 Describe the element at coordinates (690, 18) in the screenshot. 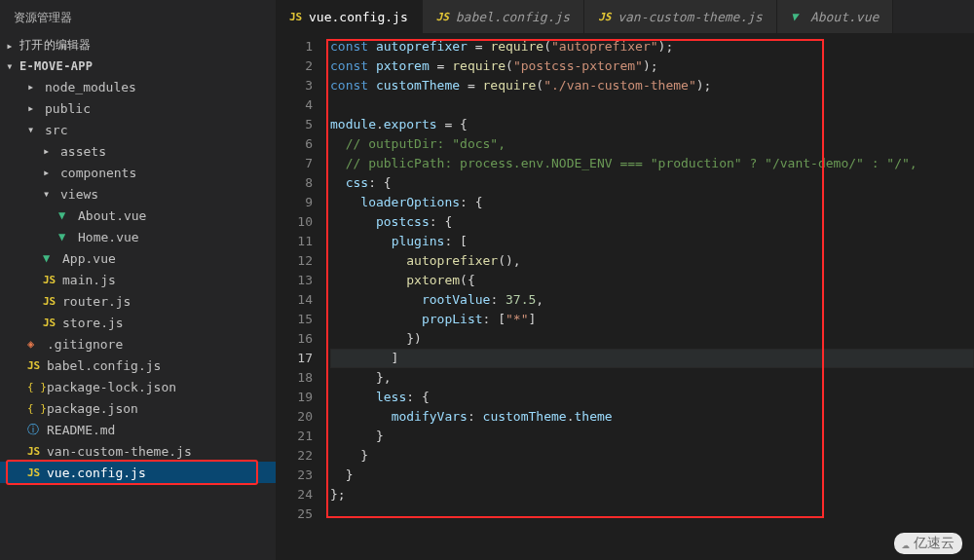

I see `tab-label: van-custom-theme.js` at that location.